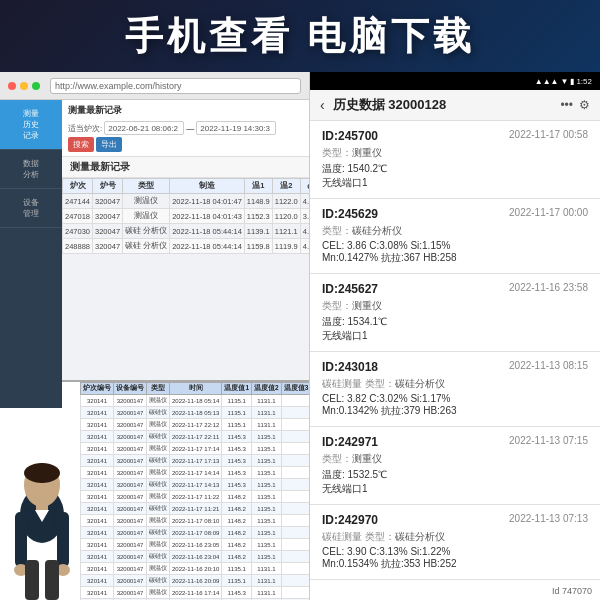 The image size is (600, 600). Describe the element at coordinates (81, 144) in the screenshot. I see `search-button: 搜索` at that location.